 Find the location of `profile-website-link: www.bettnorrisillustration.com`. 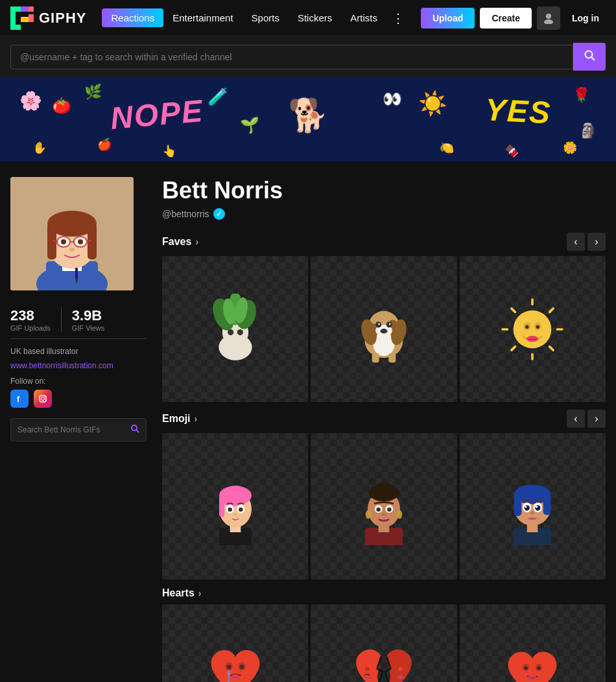

profile-website-link: www.bettnorrisillustration.com is located at coordinates (78, 366).